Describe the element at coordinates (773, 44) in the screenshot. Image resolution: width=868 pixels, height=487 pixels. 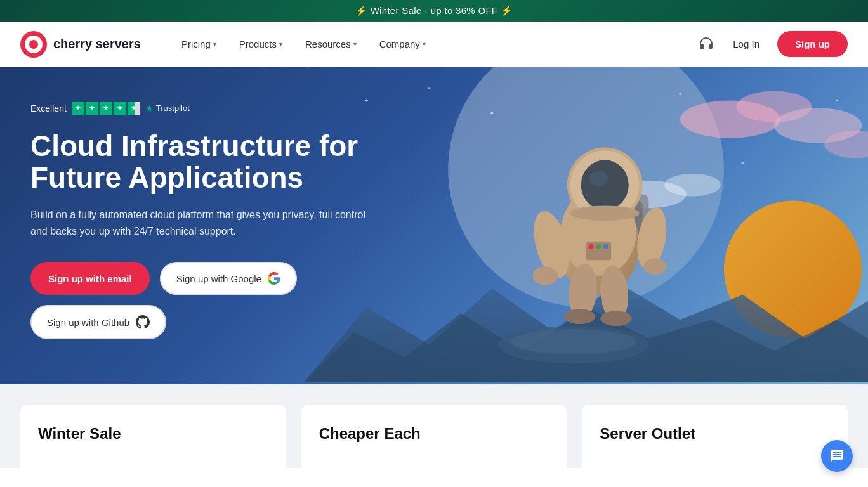
I see `nav-right: Log In Sign up` at that location.